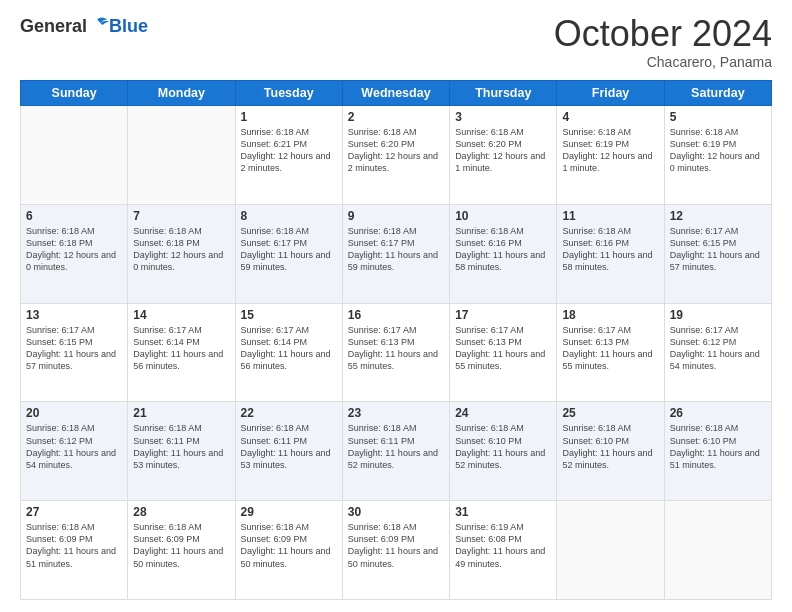  I want to click on day-number: 21, so click(181, 413).